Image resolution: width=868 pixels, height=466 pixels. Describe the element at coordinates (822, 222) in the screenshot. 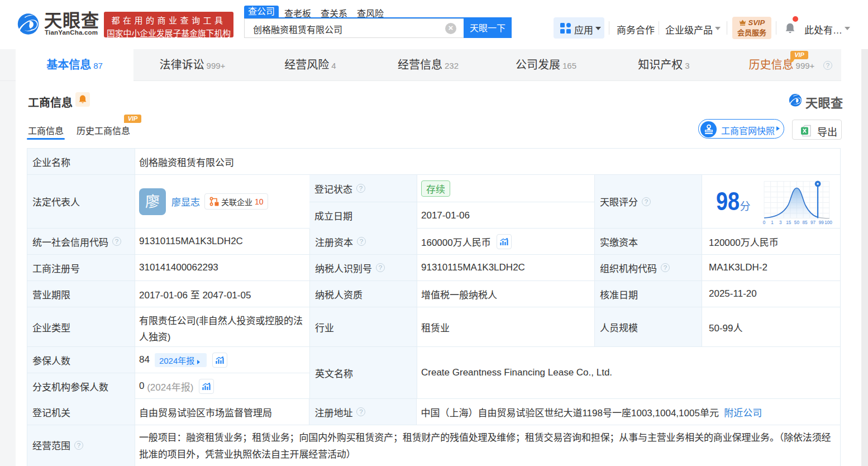

I see `svg-text: 99` at that location.